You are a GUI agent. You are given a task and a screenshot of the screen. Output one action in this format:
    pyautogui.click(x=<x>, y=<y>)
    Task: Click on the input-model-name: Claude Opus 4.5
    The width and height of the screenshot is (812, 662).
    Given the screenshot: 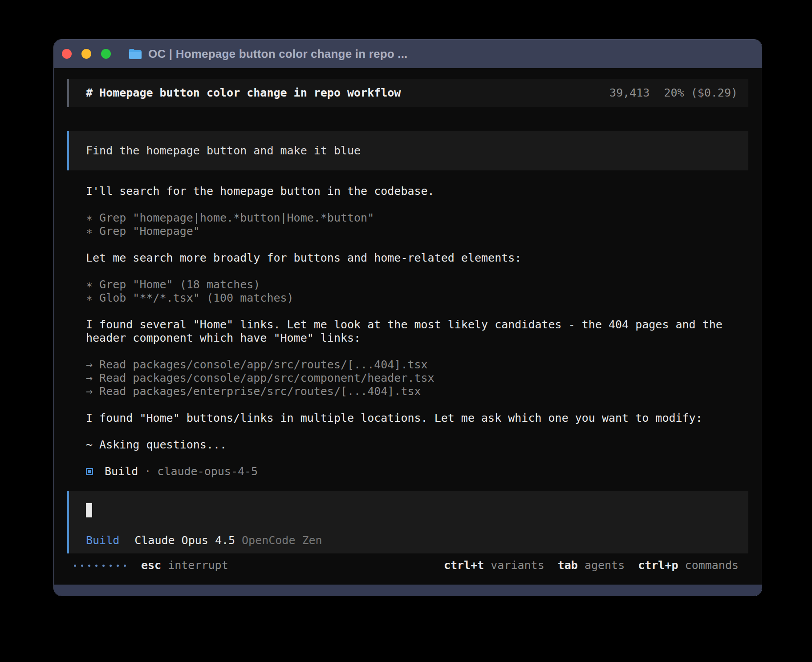 What is the action you would take?
    pyautogui.click(x=185, y=541)
    